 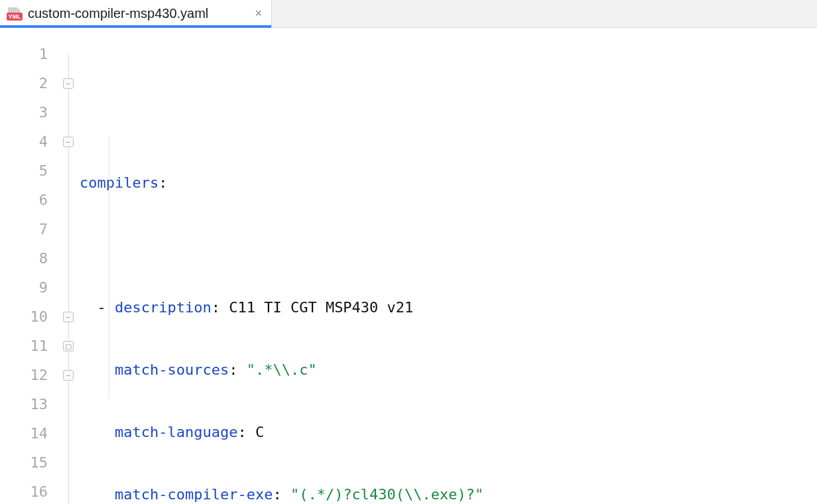 I want to click on yaml-file-icon: YML, so click(x=15, y=14).